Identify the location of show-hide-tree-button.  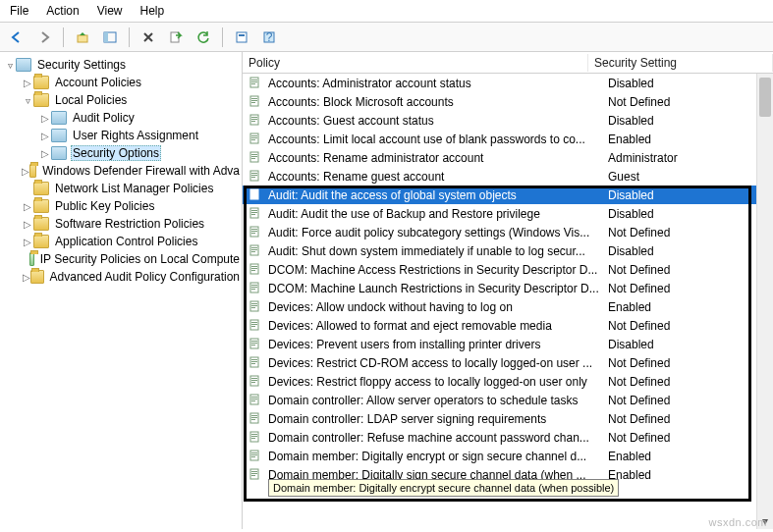
(110, 37).